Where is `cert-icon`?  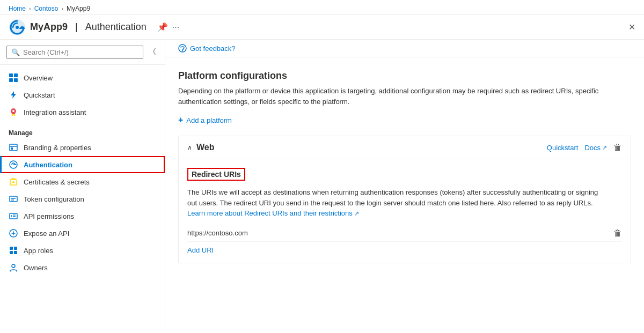
cert-icon is located at coordinates (13, 182).